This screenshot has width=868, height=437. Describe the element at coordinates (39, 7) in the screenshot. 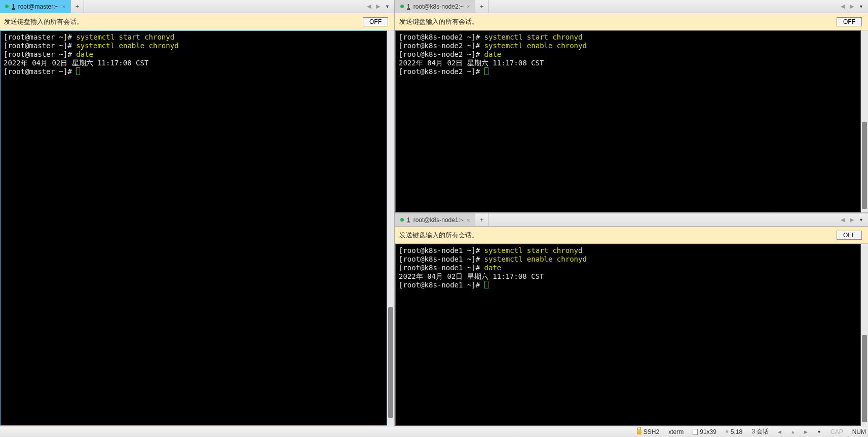

I see `tab-title: root@master:~` at that location.